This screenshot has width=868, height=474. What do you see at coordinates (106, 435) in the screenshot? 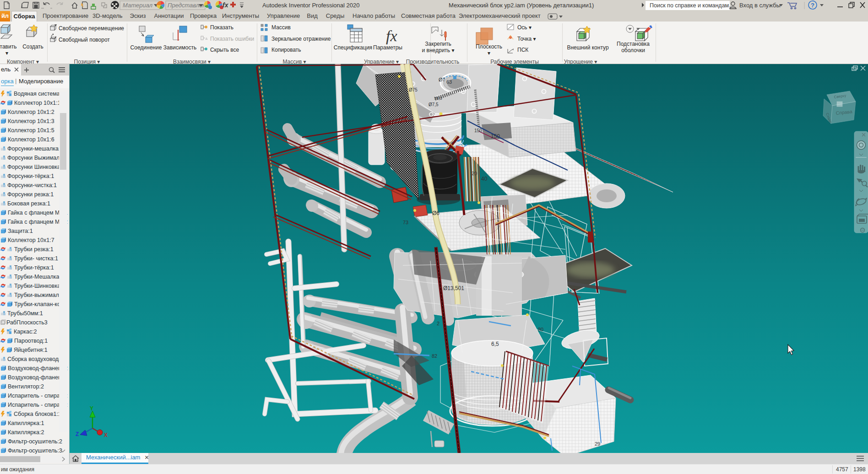
I see `svg-text: X` at bounding box center [106, 435].